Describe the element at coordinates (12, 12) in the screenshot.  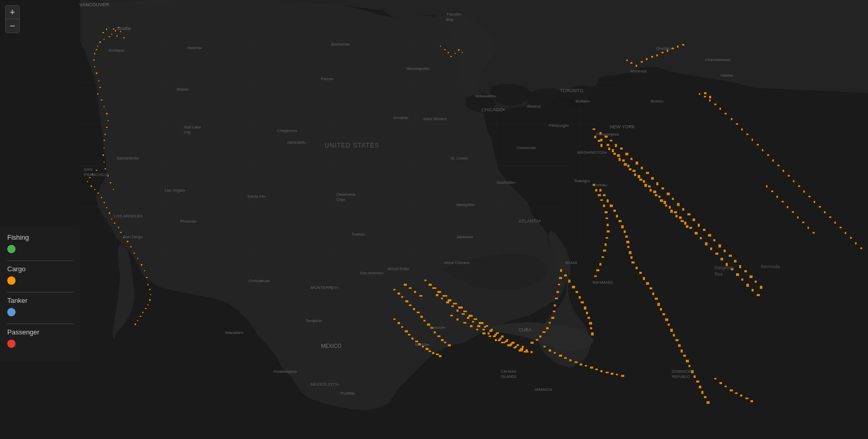
I see `zoom-in-button: +` at that location.